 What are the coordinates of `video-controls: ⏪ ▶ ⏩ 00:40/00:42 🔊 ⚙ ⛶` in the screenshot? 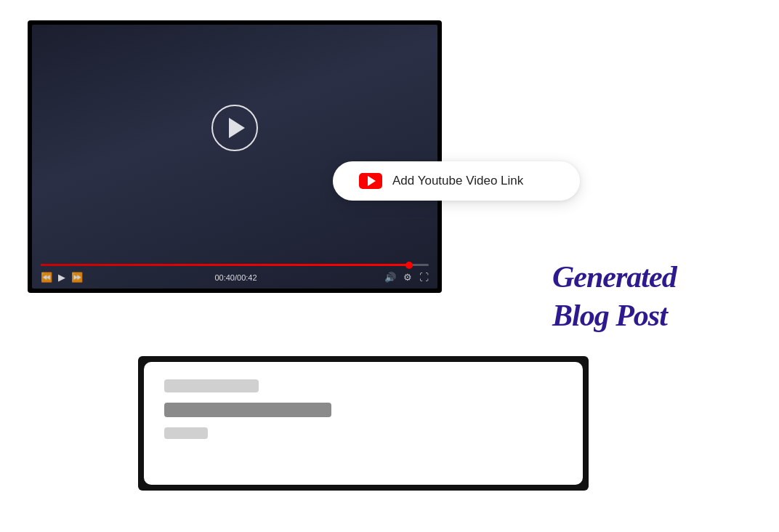 It's located at (235, 276).